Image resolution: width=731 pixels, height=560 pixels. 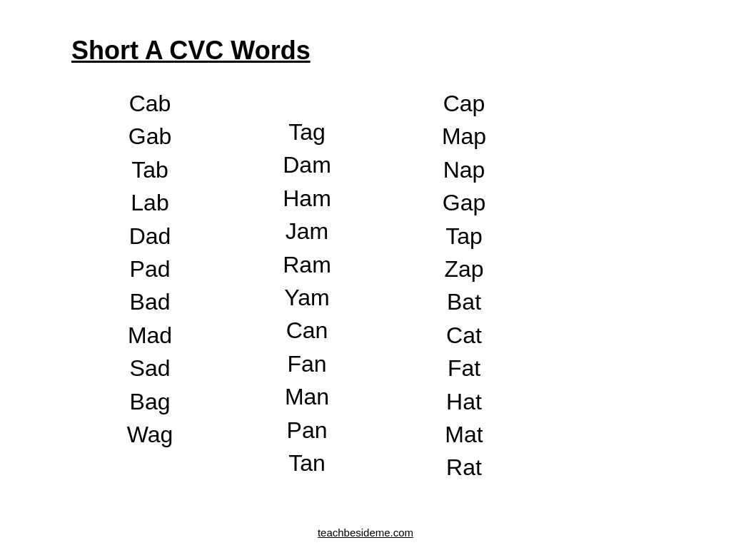 What do you see at coordinates (307, 165) in the screenshot?
I see `list-item: Dam` at bounding box center [307, 165].